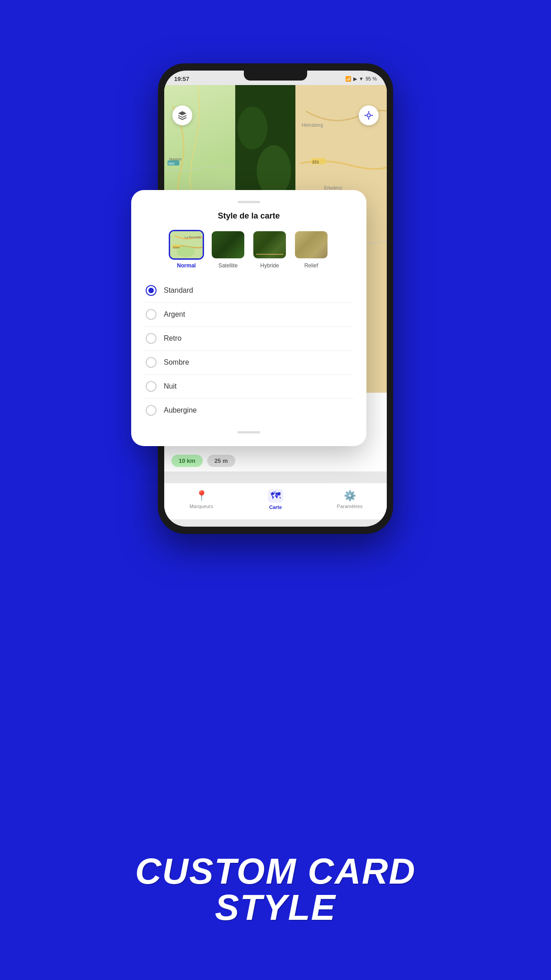 The height and width of the screenshot is (980, 551). Describe the element at coordinates (276, 496) in the screenshot. I see `carte-icon: 🗺` at that location.